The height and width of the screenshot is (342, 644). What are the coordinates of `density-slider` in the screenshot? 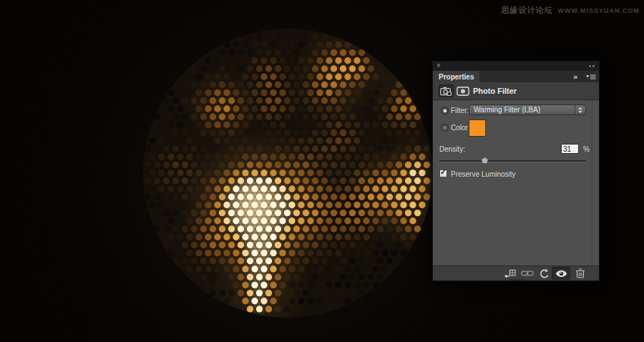 It's located at (512, 161).